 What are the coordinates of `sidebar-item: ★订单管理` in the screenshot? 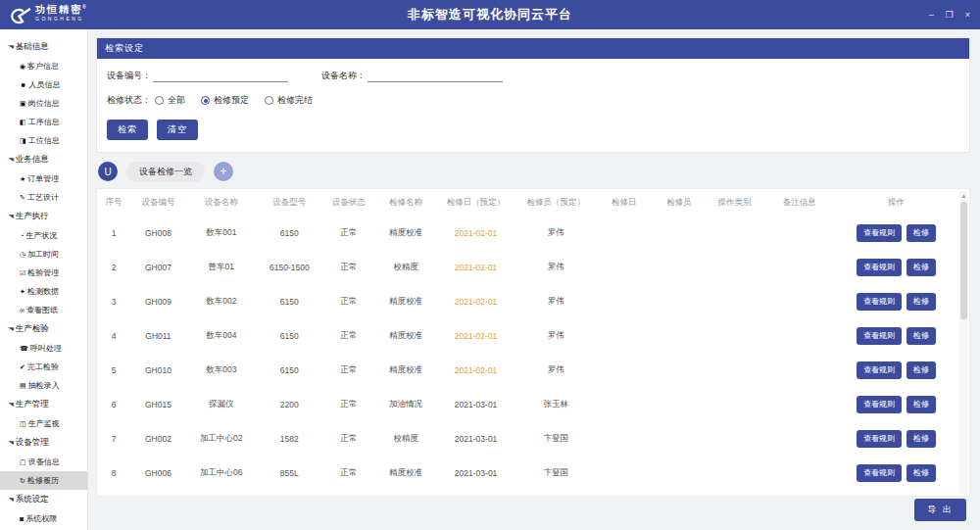 It's located at (43, 178).